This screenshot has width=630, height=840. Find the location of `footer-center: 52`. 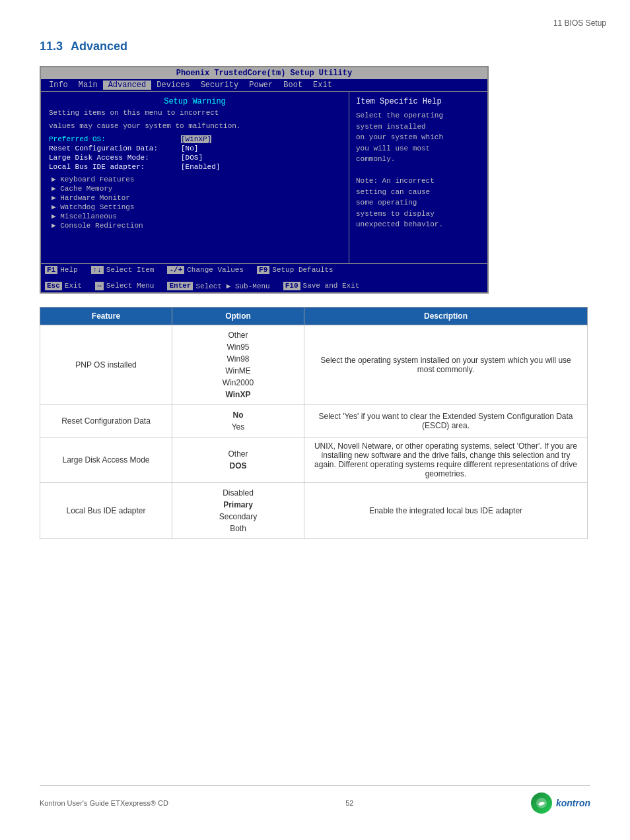

footer-center: 52 is located at coordinates (349, 803).